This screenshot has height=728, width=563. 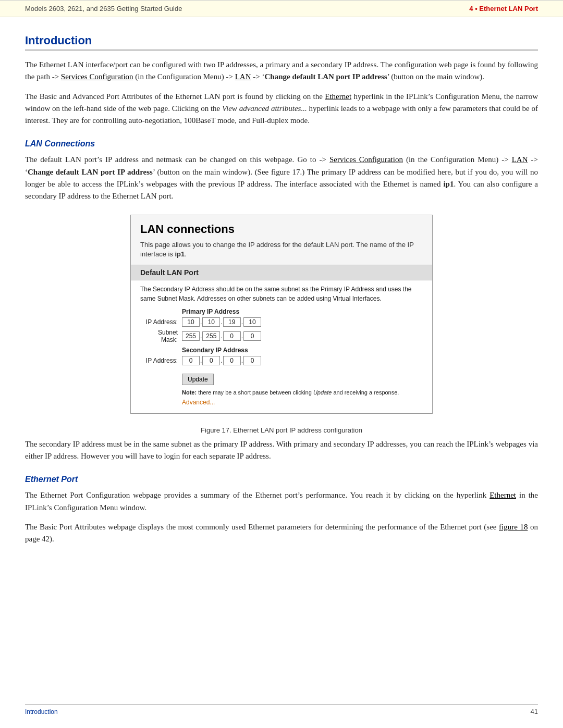 I want to click on intro-paragraph-1: The Ethernet LAN interface/port can be c…, so click(x=282, y=71).